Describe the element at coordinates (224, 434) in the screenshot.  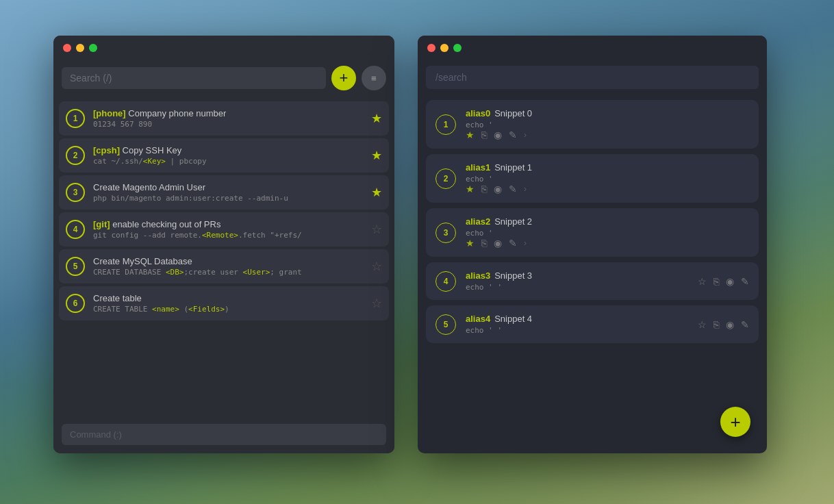
I see `command-input` at that location.